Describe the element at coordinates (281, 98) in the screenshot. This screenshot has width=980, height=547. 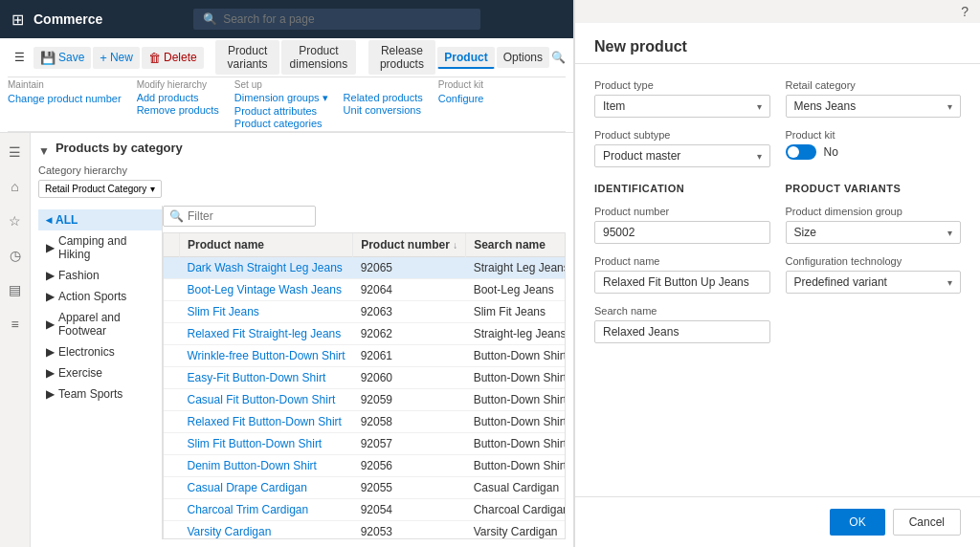
I see `dimension-groups-link: Dimension groups ▾` at that location.